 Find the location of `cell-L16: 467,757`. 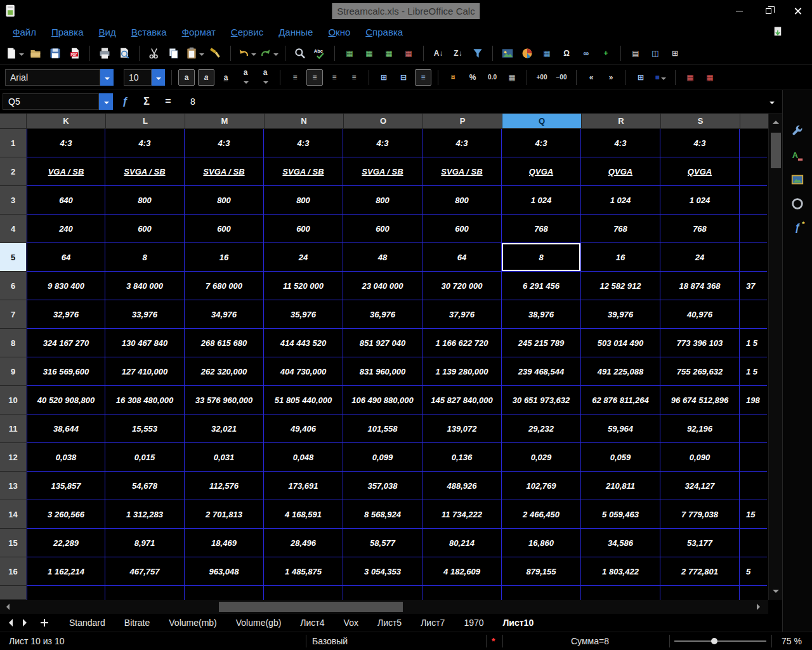

cell-L16: 467,757 is located at coordinates (145, 571).